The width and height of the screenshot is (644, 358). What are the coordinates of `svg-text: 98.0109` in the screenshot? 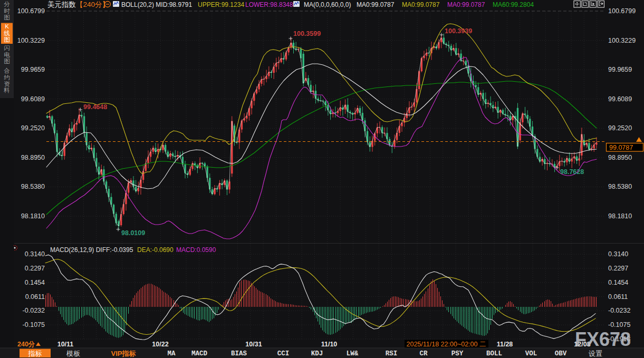 It's located at (133, 233).